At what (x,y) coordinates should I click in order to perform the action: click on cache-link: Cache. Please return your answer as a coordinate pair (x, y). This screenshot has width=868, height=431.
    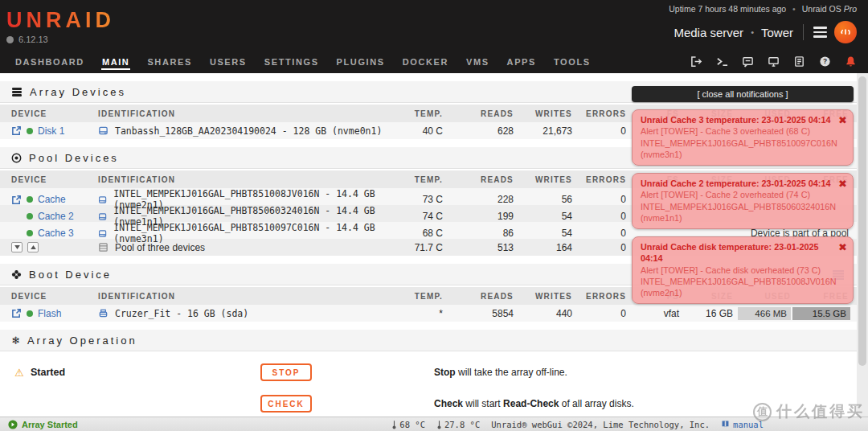
    Looking at the image, I should click on (51, 199).